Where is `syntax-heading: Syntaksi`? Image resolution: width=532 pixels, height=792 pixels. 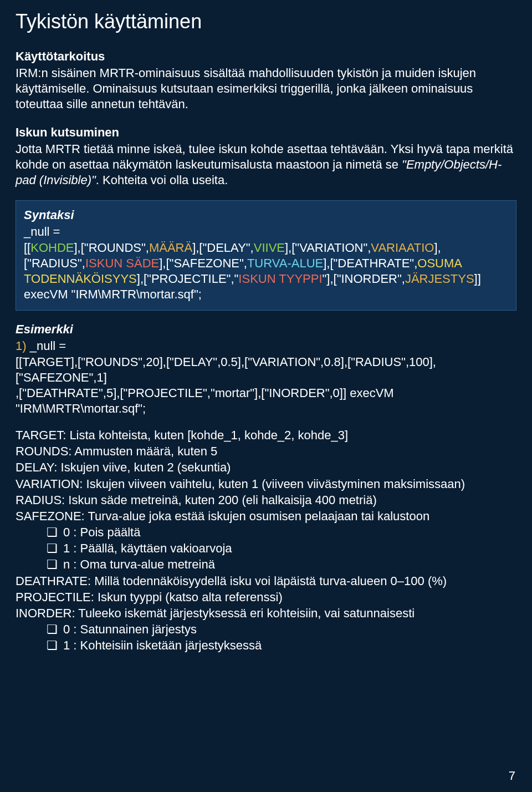
syntax-heading: Syntaksi is located at coordinates (266, 215).